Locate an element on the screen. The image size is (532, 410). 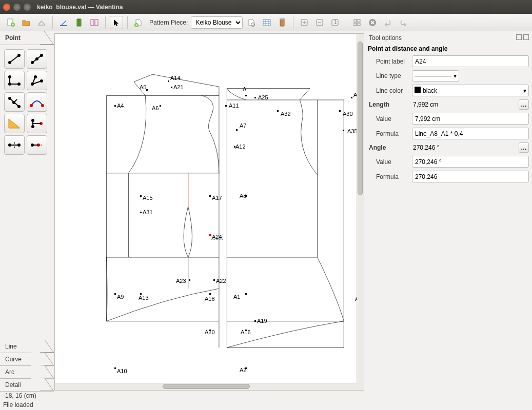
pattern-piece-select: Keiko Blouse is located at coordinates (216, 23).